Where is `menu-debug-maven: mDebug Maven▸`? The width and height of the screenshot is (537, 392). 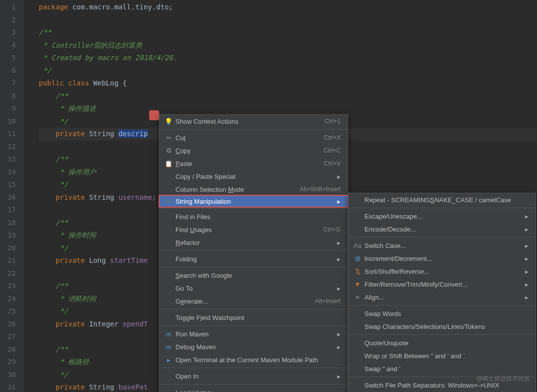
menu-debug-maven: mDebug Maven▸ is located at coordinates (254, 347).